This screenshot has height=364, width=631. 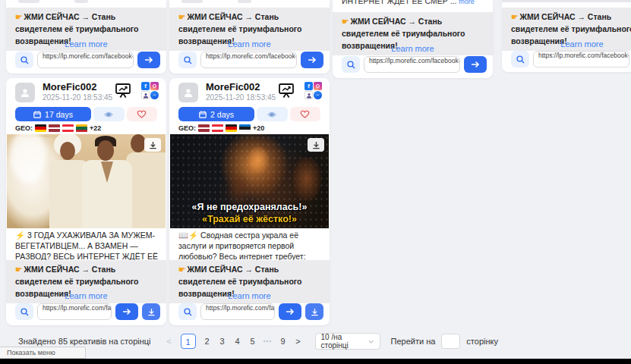 What do you see at coordinates (53, 114) in the screenshot?
I see `days-active-button: 17 days` at bounding box center [53, 114].